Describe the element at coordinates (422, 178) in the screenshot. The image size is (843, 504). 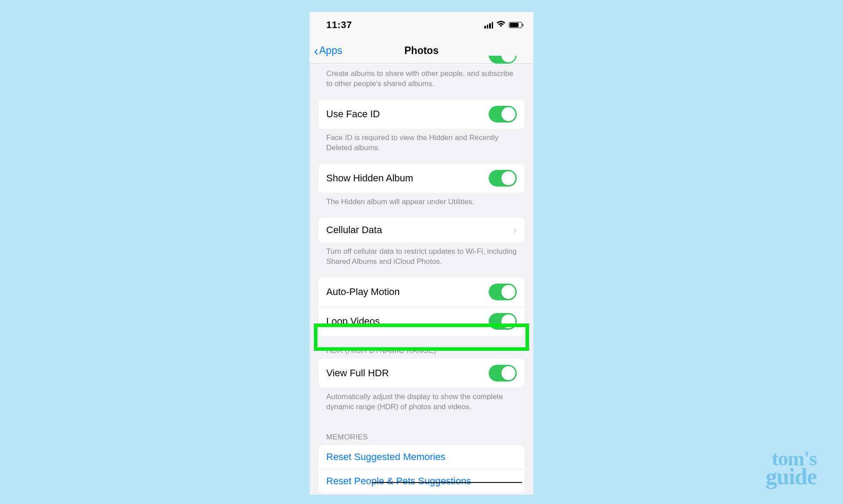
I see `hidden-album-row: Show Hidden Album` at that location.